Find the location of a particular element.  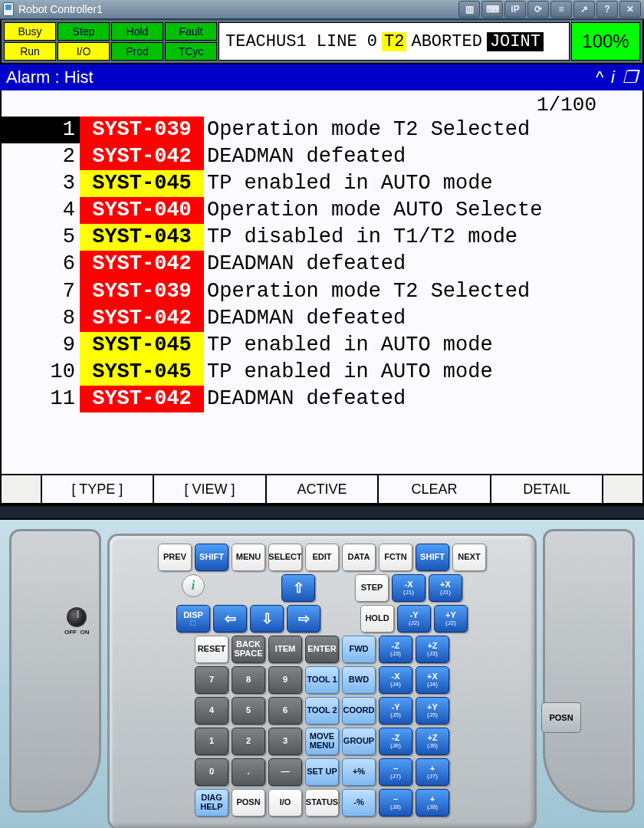

screen-bezel is located at coordinates (322, 512).